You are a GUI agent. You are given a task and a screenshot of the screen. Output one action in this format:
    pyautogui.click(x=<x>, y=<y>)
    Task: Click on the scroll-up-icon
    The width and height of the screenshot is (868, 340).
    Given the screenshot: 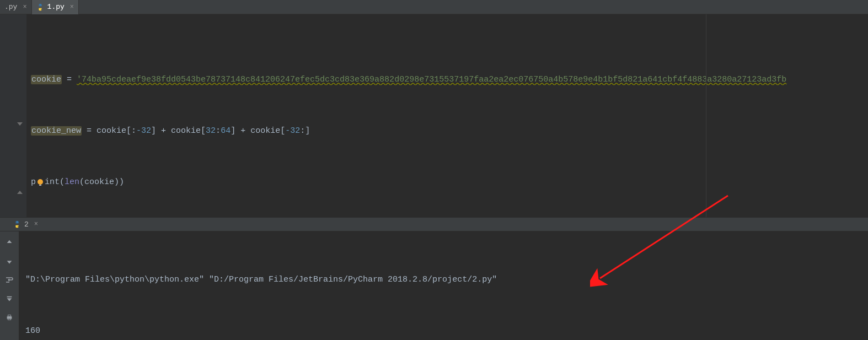 What is the action you would take?
    pyautogui.click(x=9, y=242)
    